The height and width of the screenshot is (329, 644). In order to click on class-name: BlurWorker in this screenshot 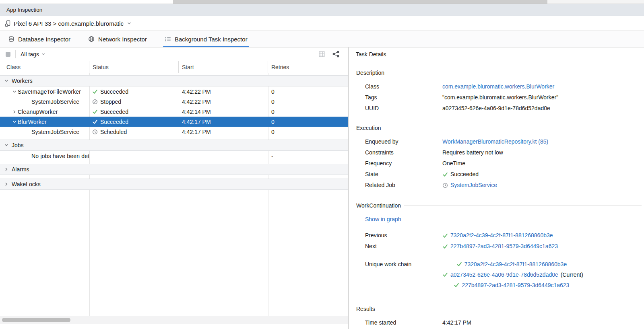, I will do `click(32, 122)`.